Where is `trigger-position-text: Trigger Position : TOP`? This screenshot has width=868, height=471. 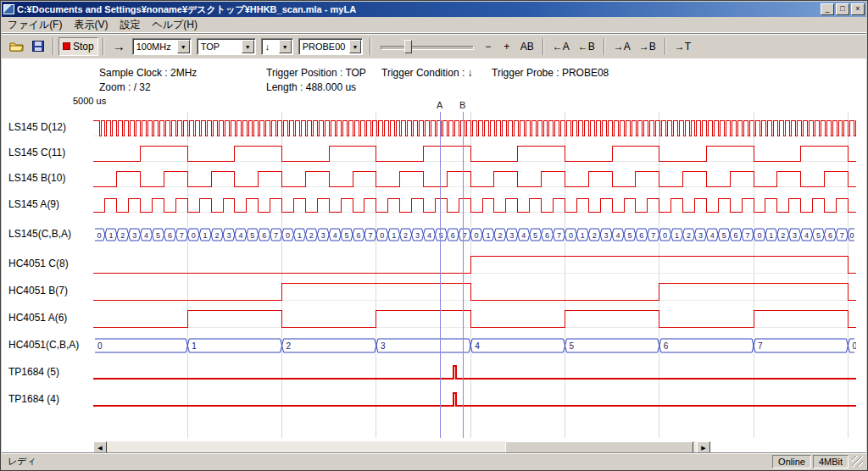
trigger-position-text: Trigger Position : TOP is located at coordinates (316, 73).